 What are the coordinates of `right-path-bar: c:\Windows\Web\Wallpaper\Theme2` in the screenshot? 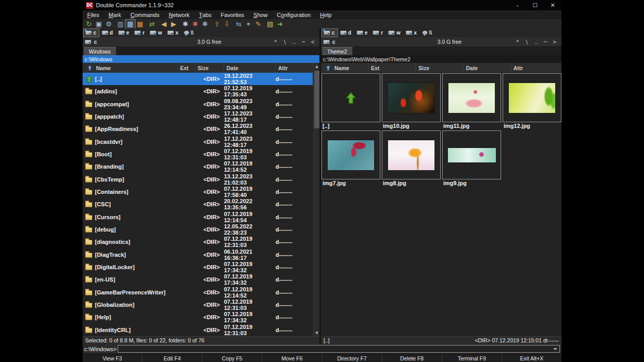 It's located at (441, 59).